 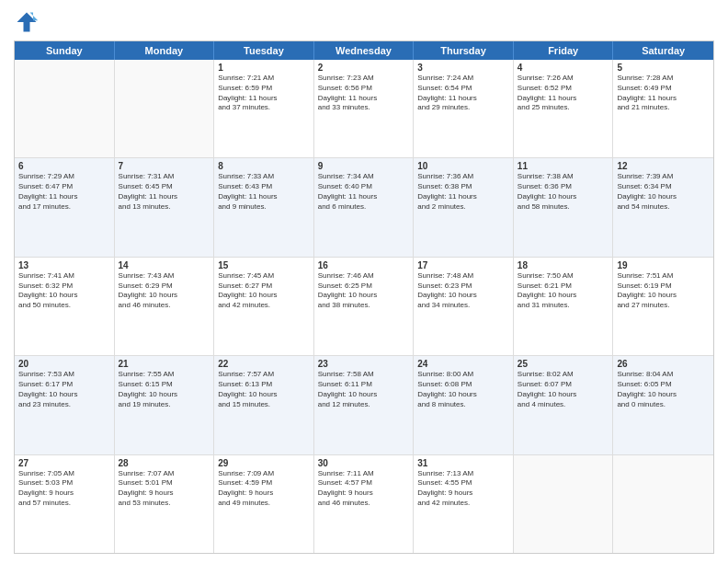 What do you see at coordinates (64, 464) in the screenshot?
I see `day-number: 27` at bounding box center [64, 464].